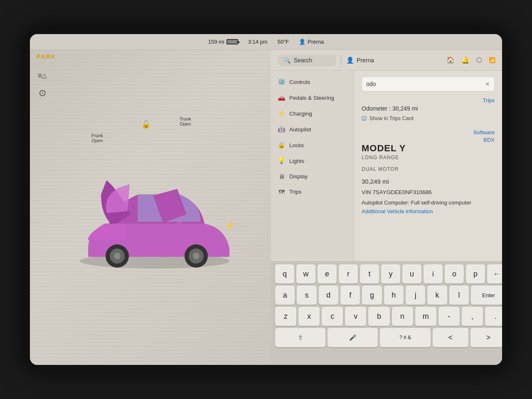 The width and height of the screenshot is (532, 399). Describe the element at coordinates (281, 98) in the screenshot. I see `pedals-icon: 🚗` at that location.